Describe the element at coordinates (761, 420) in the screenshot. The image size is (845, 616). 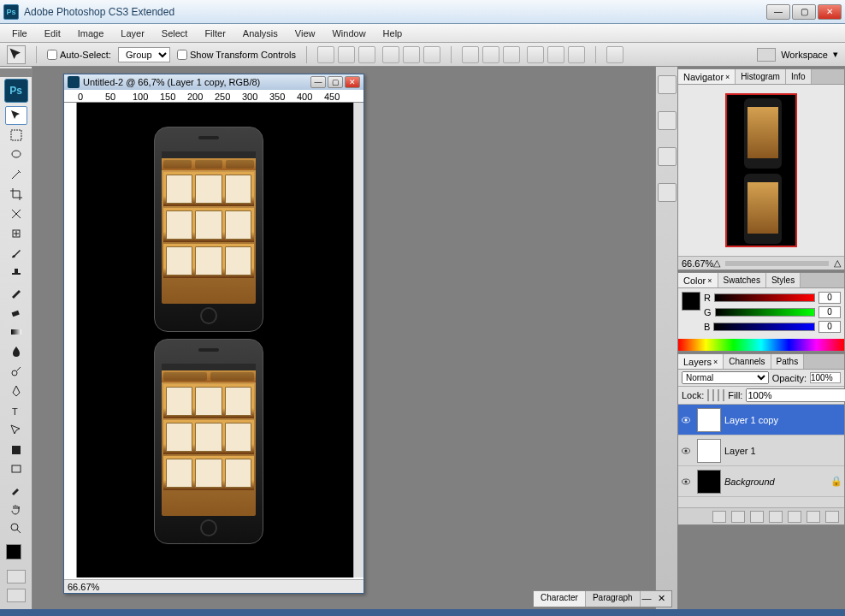
I see `layer-row: Layer 1 copy` at that location.